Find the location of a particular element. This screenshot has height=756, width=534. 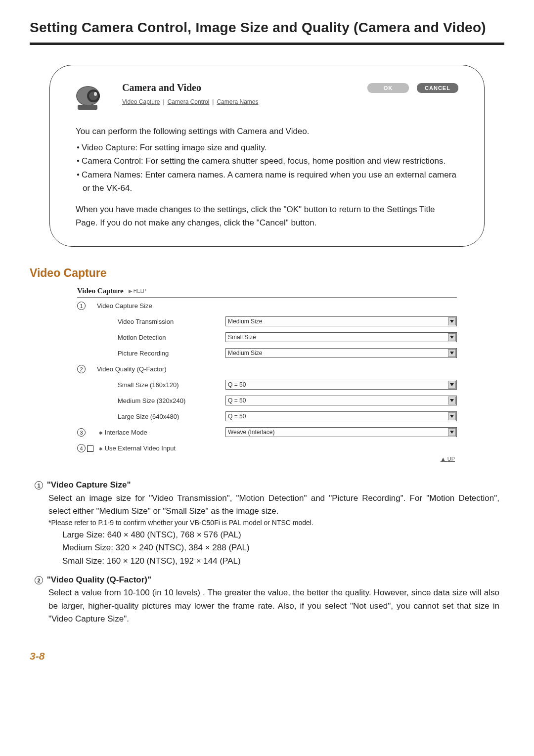

page-title: Setting Camera Control, Image Size and Q… is located at coordinates (267, 28).